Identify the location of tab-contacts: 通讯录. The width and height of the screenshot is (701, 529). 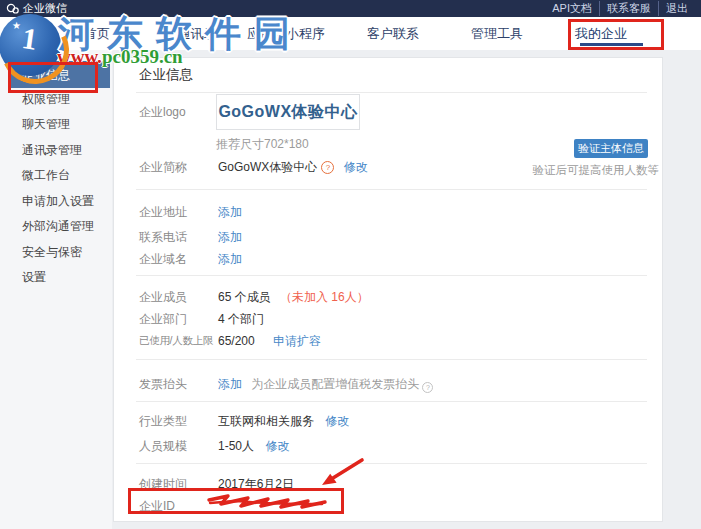
(198, 34).